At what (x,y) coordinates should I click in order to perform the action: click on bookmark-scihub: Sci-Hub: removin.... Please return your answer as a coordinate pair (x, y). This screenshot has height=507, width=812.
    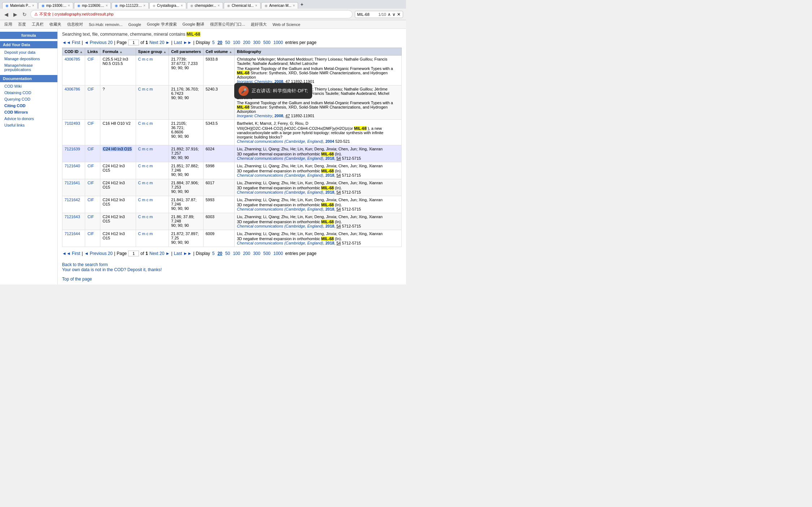
    Looking at the image, I should click on (106, 25).